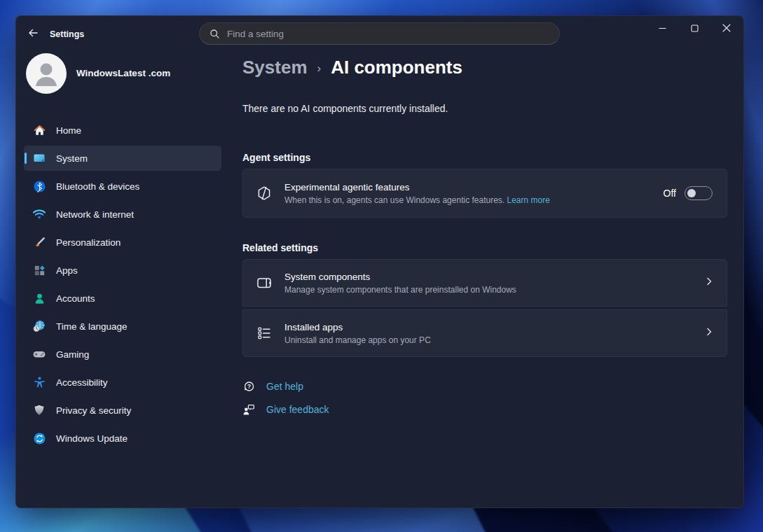 Image resolution: width=763 pixels, height=532 pixels. What do you see at coordinates (273, 386) in the screenshot?
I see `get-help-row: ? Get help` at bounding box center [273, 386].